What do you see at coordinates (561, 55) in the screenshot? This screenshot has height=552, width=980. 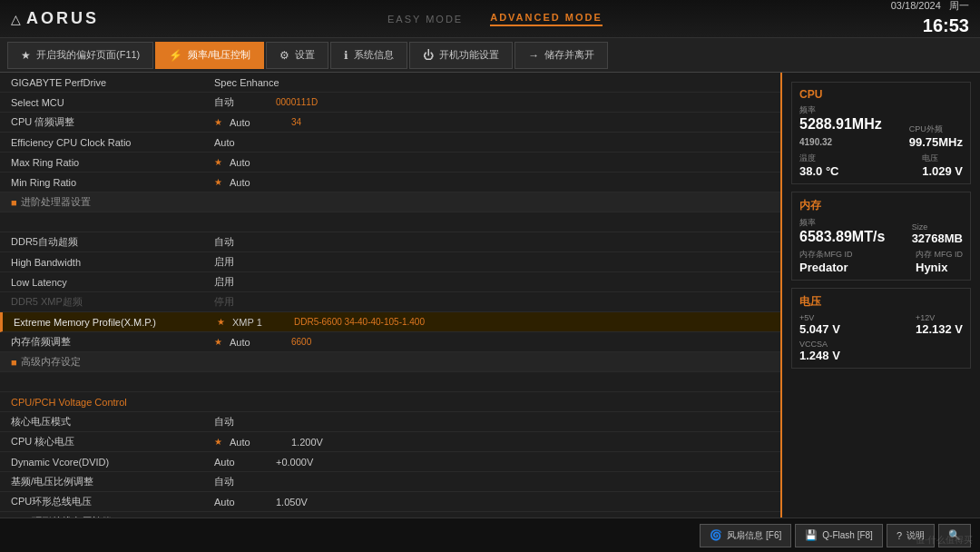 I see `tab-save: → 储存并离开` at bounding box center [561, 55].